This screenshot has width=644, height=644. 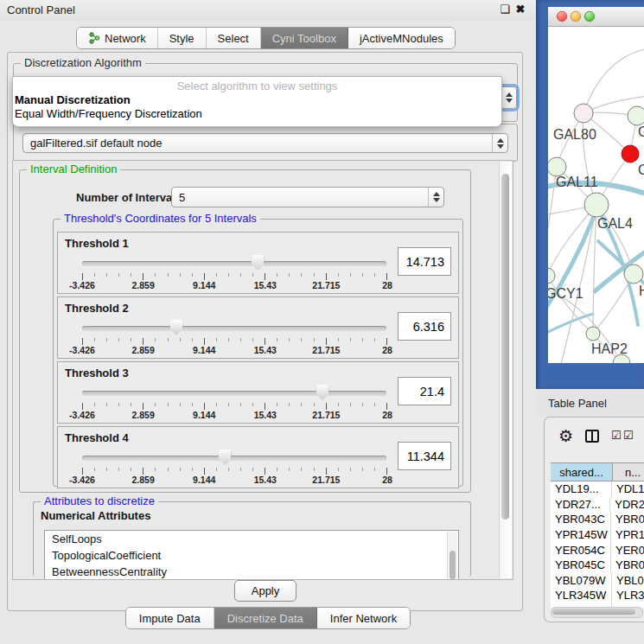 What do you see at coordinates (628, 535) in the screenshot?
I see `cell-name: YPR1` at bounding box center [628, 535].